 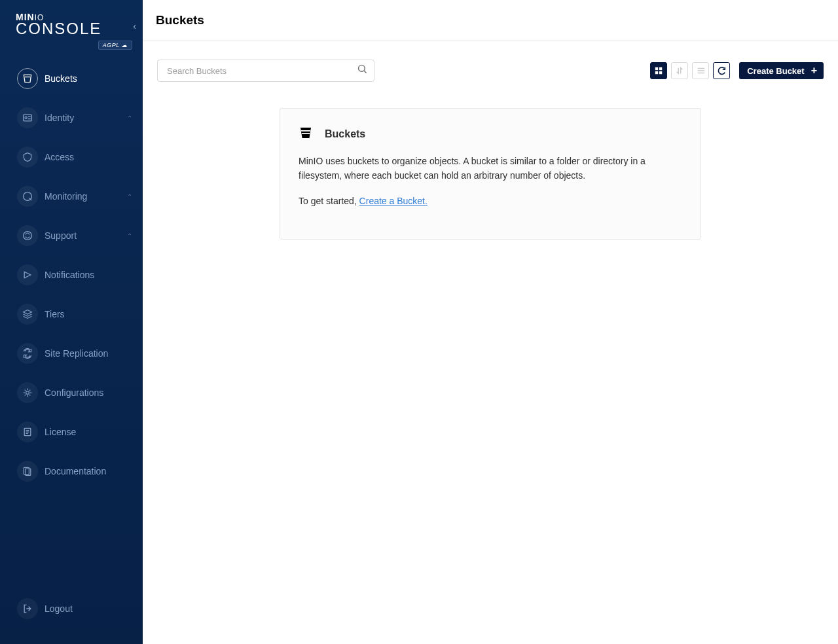 What do you see at coordinates (71, 471) in the screenshot?
I see `sidebar-item-documentation: Documentation` at bounding box center [71, 471].